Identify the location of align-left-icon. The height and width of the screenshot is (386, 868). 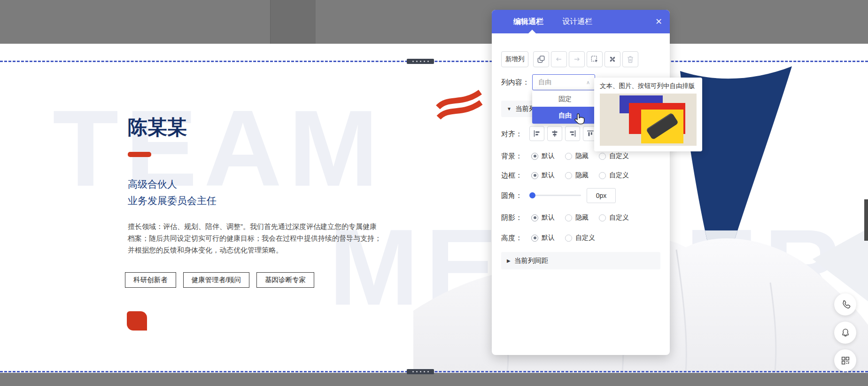
(537, 134).